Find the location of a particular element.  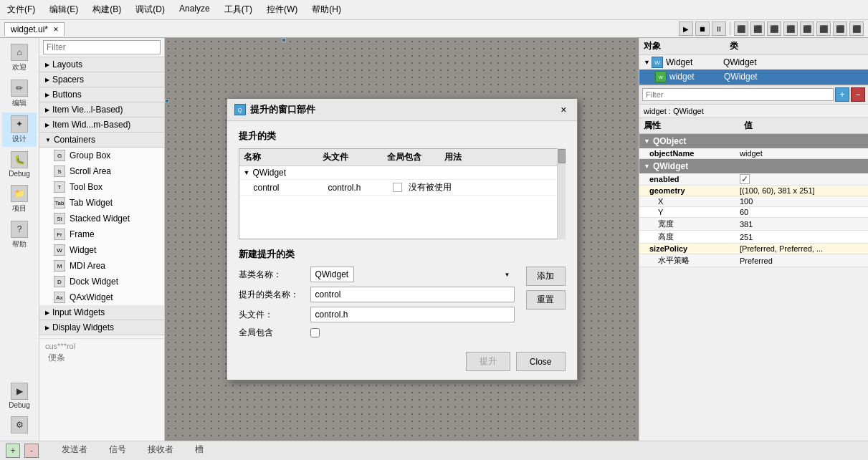

widget-item-scrollarea: S Scroll Area is located at coordinates (102, 171).